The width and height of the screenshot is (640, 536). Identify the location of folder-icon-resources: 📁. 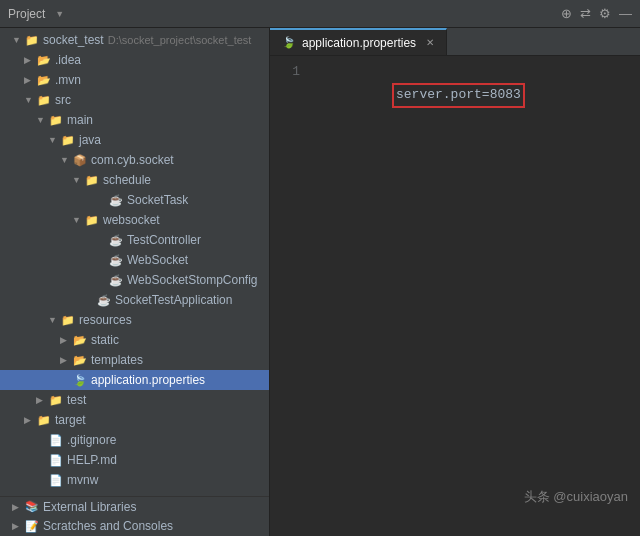
(68, 320).